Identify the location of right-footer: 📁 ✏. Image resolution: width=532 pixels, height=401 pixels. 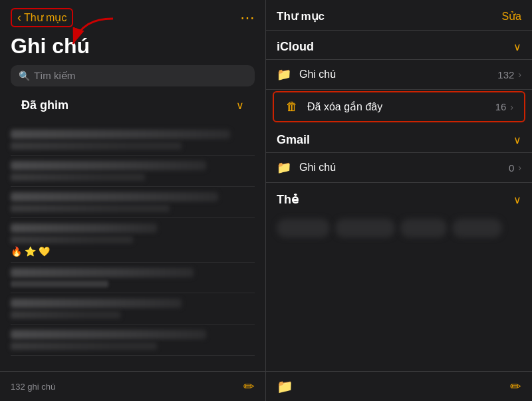
(399, 386).